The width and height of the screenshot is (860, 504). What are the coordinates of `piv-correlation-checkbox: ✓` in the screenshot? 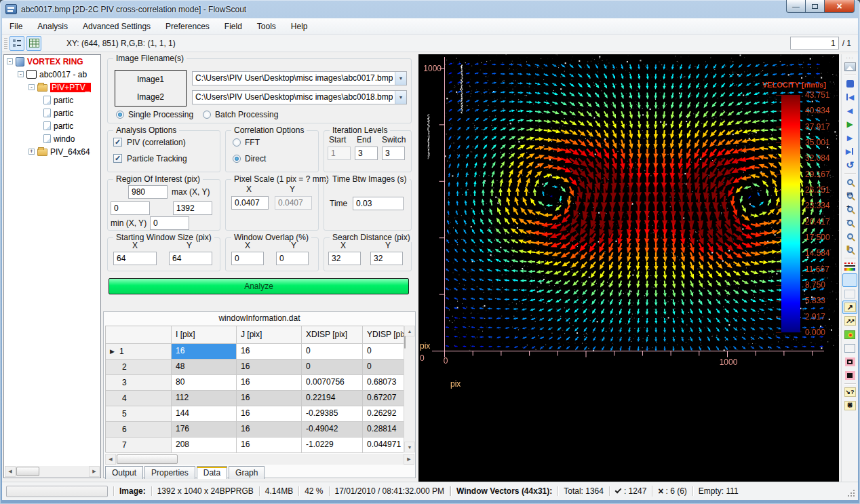 It's located at (118, 142).